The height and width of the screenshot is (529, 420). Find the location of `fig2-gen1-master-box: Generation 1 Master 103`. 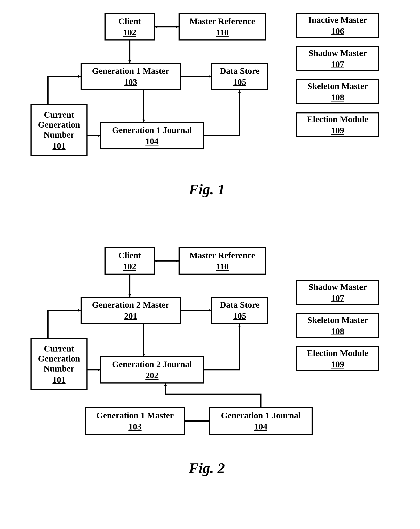

fig2-gen1-master-box: Generation 1 Master 103 is located at coordinates (135, 421).